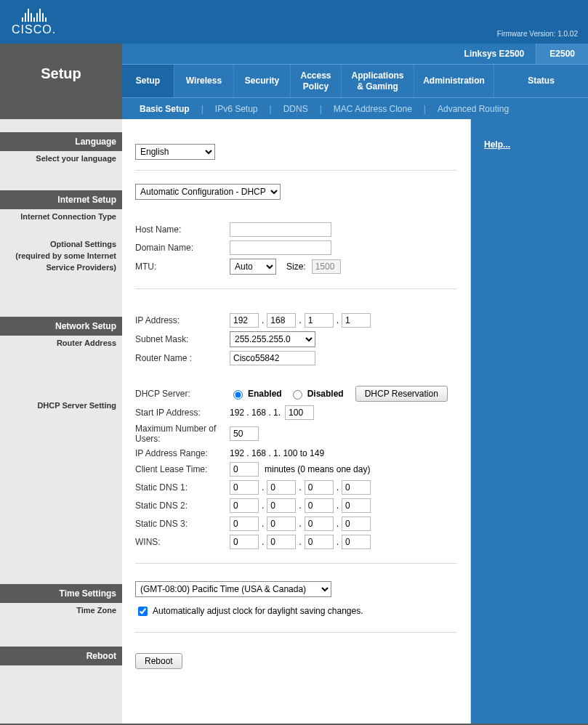 The image size is (588, 725). Describe the element at coordinates (182, 469) in the screenshot. I see `lease-time-label: Client Lease Time:` at that location.